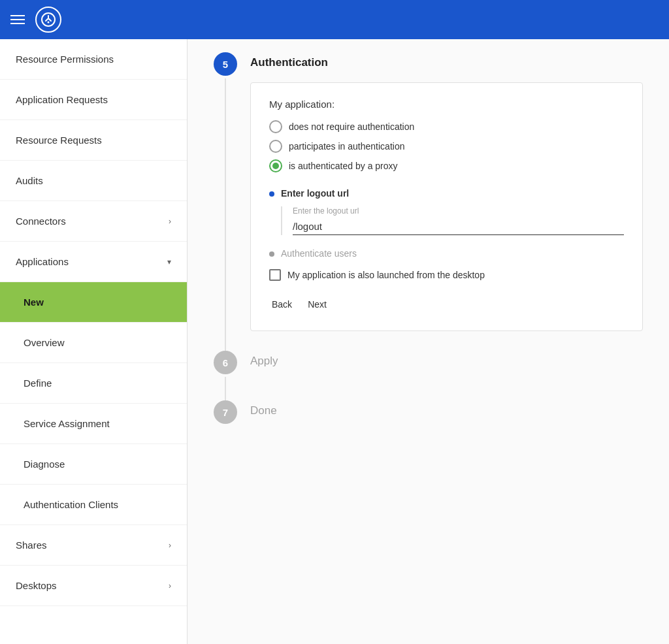  What do you see at coordinates (42, 261) in the screenshot?
I see `sidebar-item-label-applications: Applications` at bounding box center [42, 261].